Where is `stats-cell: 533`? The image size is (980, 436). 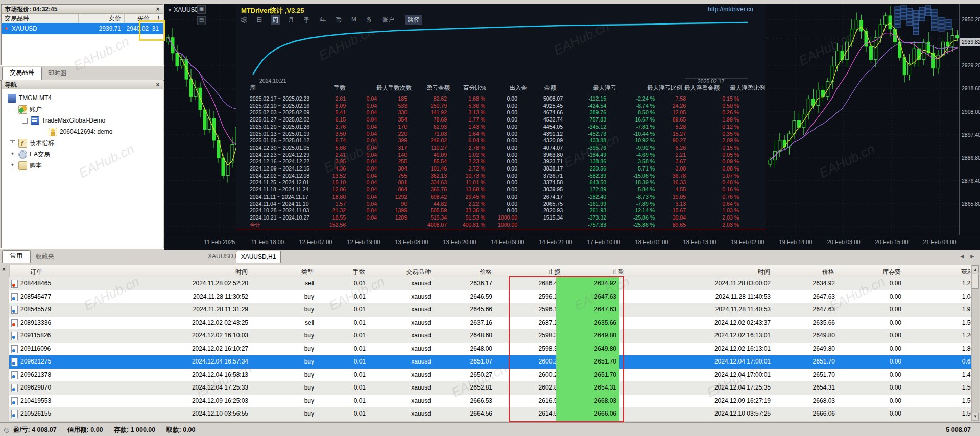
stats-cell: 533 is located at coordinates (402, 106).